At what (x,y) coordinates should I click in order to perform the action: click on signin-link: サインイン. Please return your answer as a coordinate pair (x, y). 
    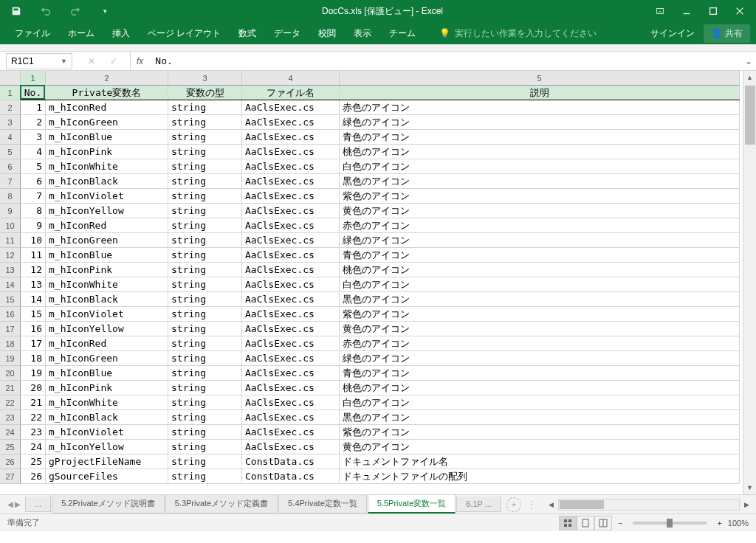
    Looking at the image, I should click on (673, 34).